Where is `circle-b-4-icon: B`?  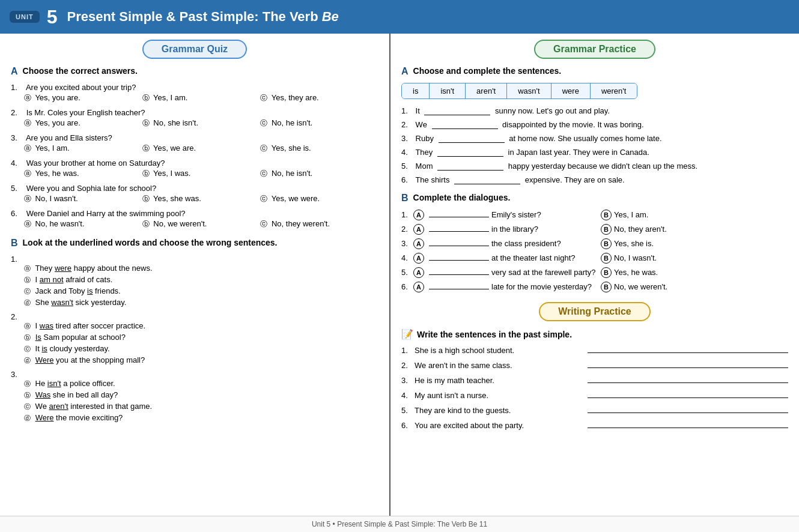 circle-b-4-icon: B is located at coordinates (606, 258).